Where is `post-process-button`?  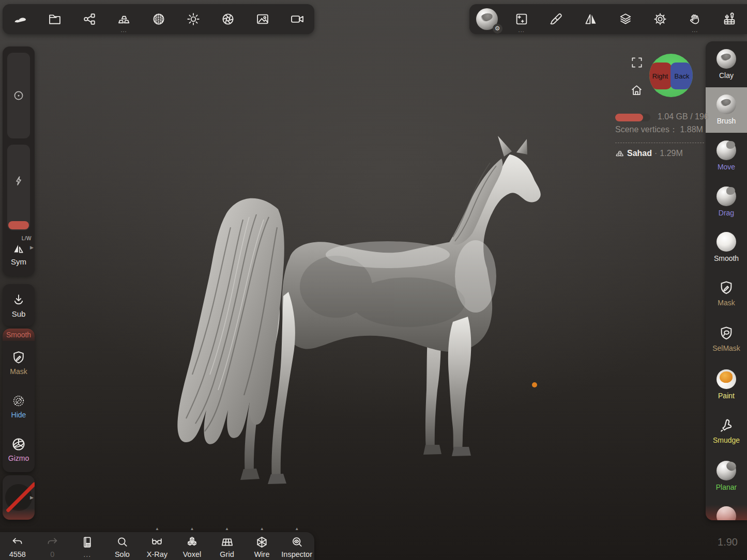
post-process-button is located at coordinates (228, 19).